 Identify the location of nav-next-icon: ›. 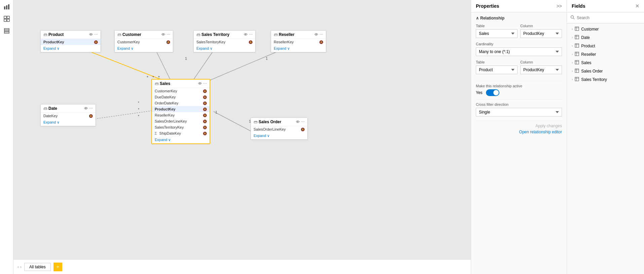
(21, 267).